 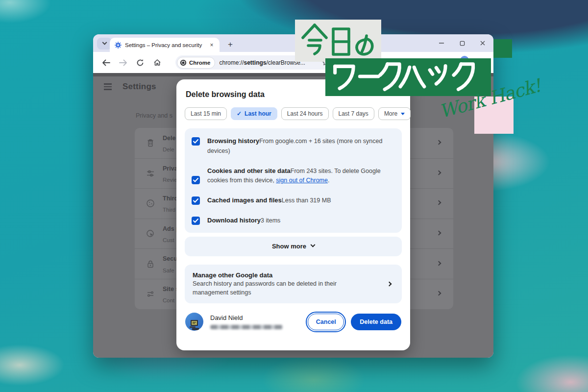 What do you see at coordinates (302, 180) in the screenshot?
I see `sign-out-link: sign out of Chrome` at bounding box center [302, 180].